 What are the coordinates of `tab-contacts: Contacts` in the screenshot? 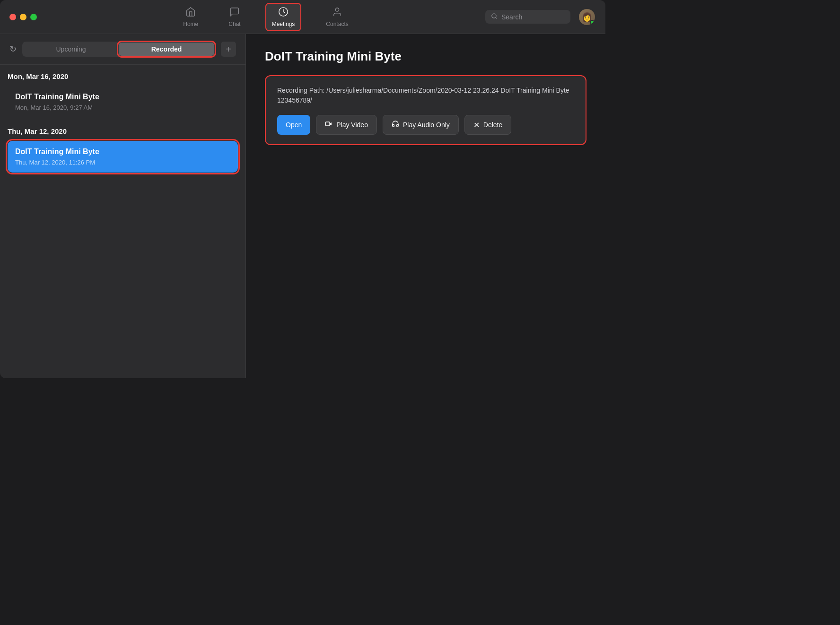 It's located at (337, 17).